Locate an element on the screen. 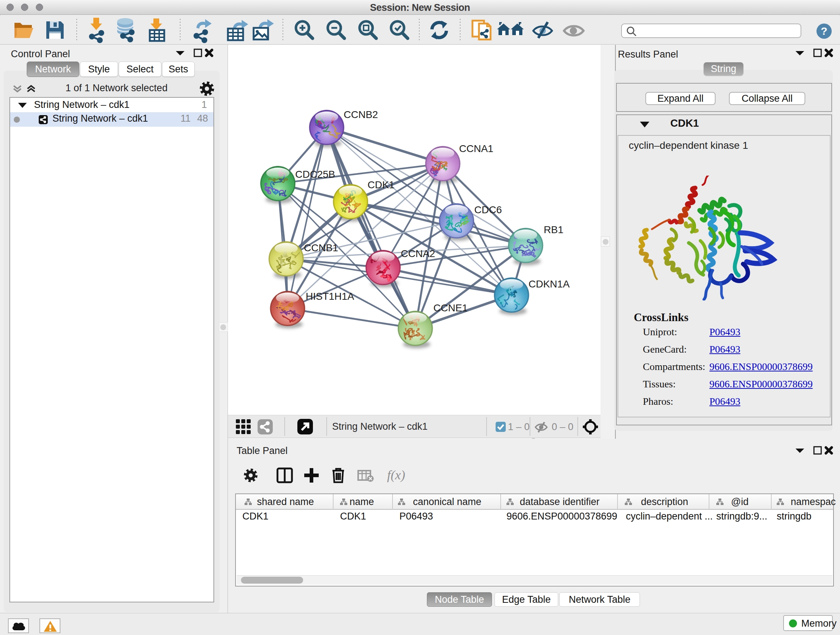  svg-text: CCNB1 is located at coordinates (321, 248).